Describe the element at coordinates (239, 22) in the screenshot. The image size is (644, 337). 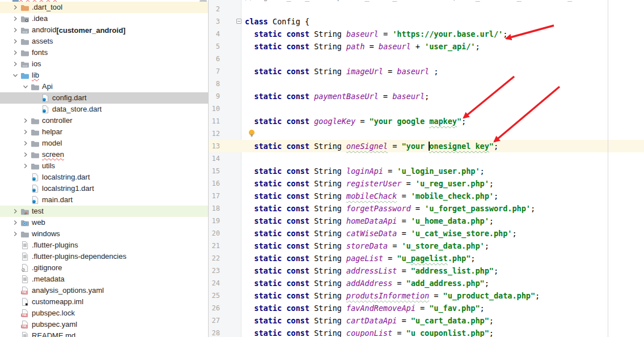
I see `code-fold-icon` at that location.